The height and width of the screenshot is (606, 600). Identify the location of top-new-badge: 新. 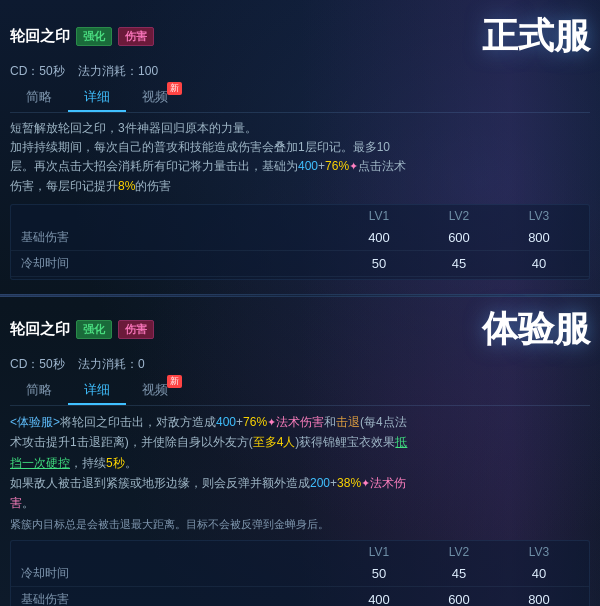
(174, 88).